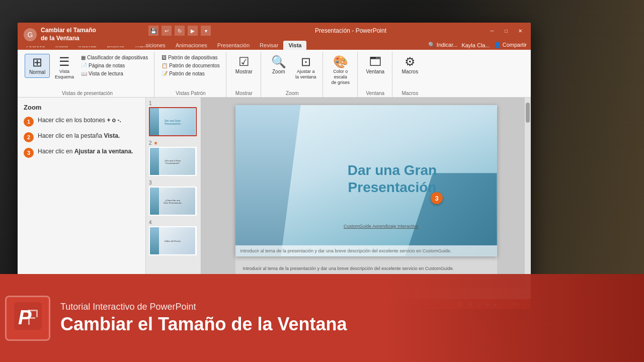 The image size is (644, 362). I want to click on color-group-label, so click(341, 96).